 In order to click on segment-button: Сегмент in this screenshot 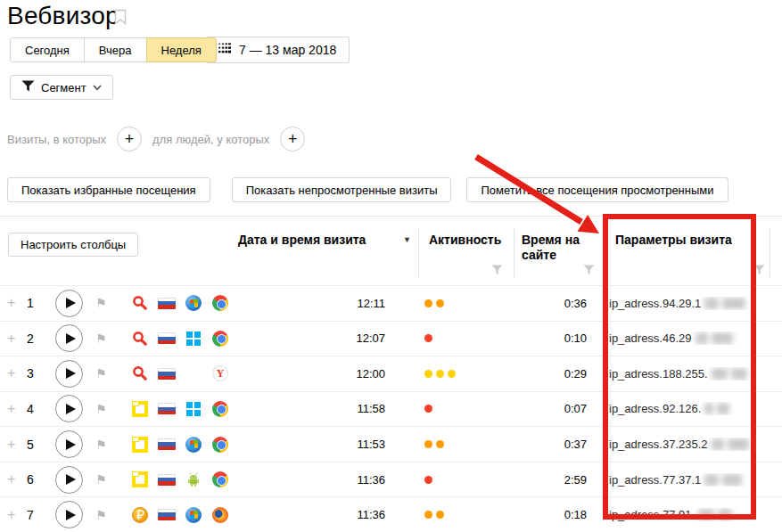, I will do `click(62, 87)`.